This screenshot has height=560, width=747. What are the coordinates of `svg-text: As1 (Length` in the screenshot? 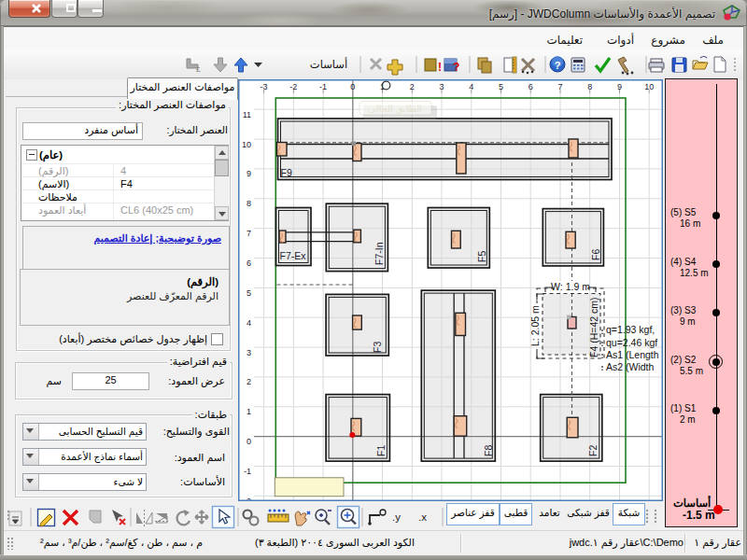 It's located at (633, 355).